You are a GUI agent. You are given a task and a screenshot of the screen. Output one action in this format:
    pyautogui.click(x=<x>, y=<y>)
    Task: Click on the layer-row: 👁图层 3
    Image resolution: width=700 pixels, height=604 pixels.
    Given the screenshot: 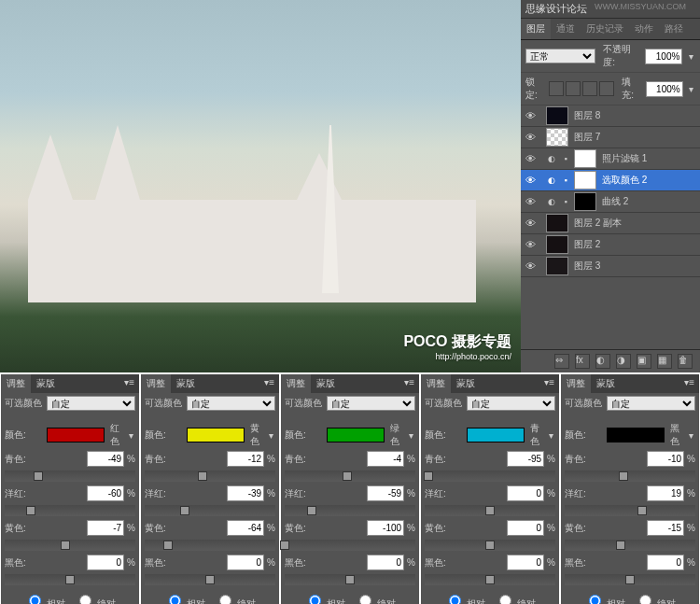 What is the action you would take?
    pyautogui.click(x=610, y=267)
    